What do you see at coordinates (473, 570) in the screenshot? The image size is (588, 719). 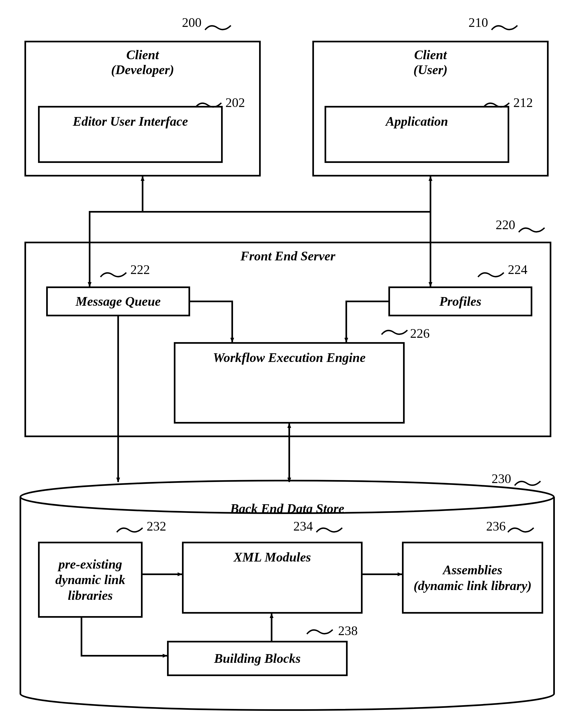 I see `assemblies-line1: Assemblies` at bounding box center [473, 570].